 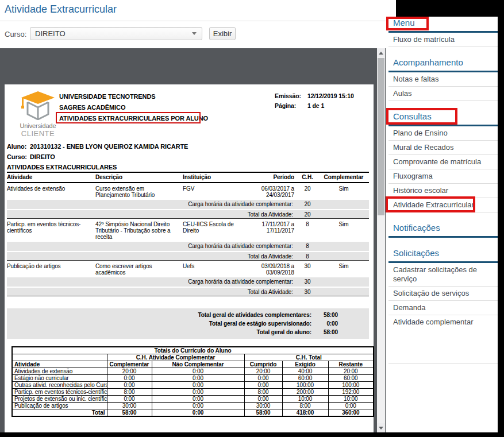 I want to click on curriculum-table: Totais do Currículo do Aluno C.H. Ativid…, so click(x=193, y=381).